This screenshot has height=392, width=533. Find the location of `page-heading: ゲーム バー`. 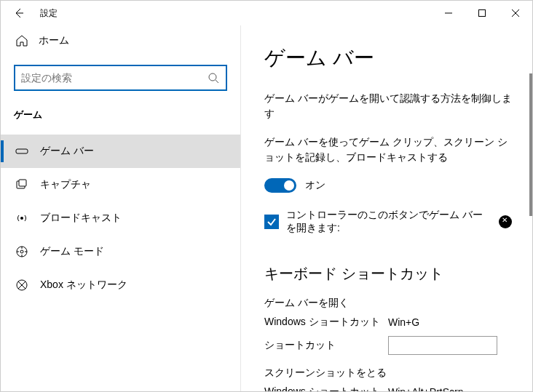

page-heading: ゲーム バー is located at coordinates (388, 58).